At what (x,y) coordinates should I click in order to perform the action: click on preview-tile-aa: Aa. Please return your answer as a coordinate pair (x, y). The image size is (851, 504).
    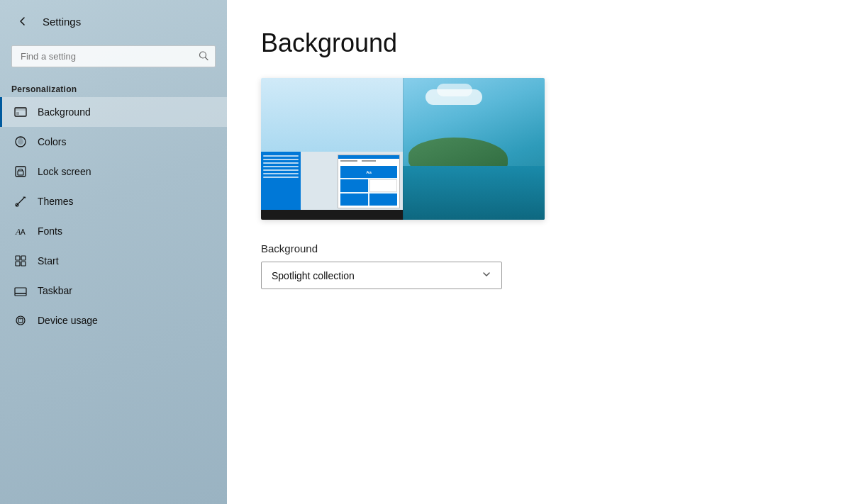
    Looking at the image, I should click on (369, 172).